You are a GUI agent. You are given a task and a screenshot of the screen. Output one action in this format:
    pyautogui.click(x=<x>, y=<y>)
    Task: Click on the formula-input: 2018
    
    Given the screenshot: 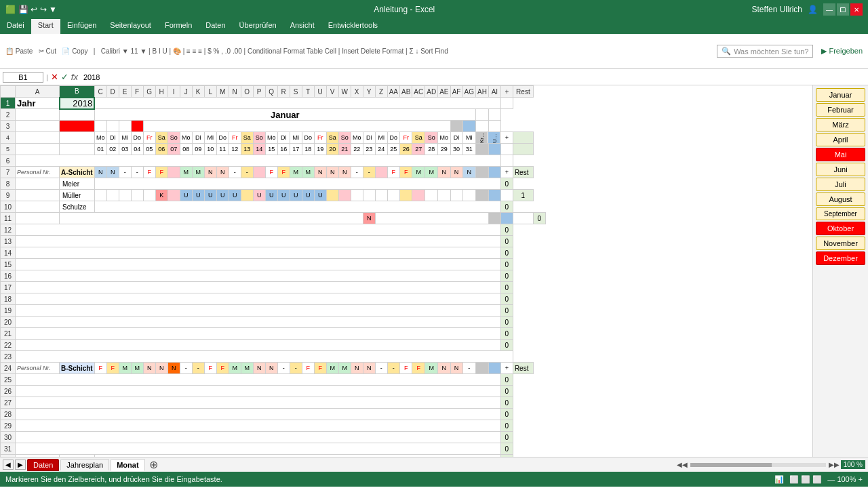 What is the action you would take?
    pyautogui.click(x=473, y=77)
    